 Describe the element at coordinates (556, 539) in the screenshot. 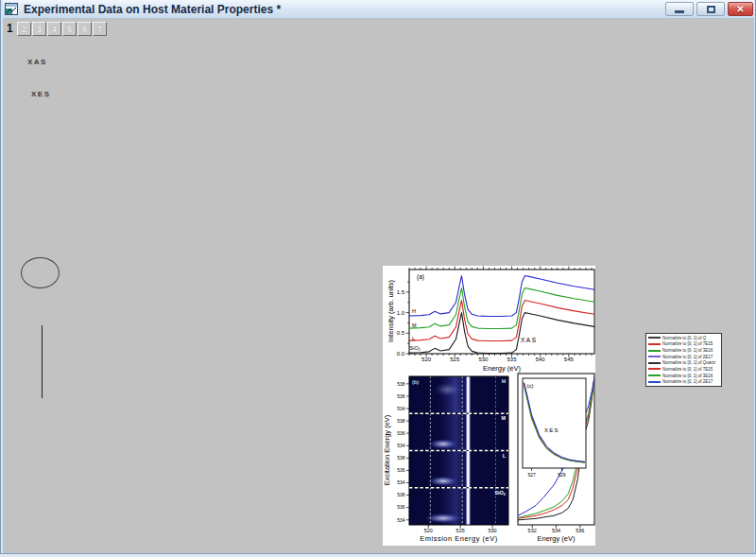

I see `xes-xlabel: Energy (eV)` at that location.